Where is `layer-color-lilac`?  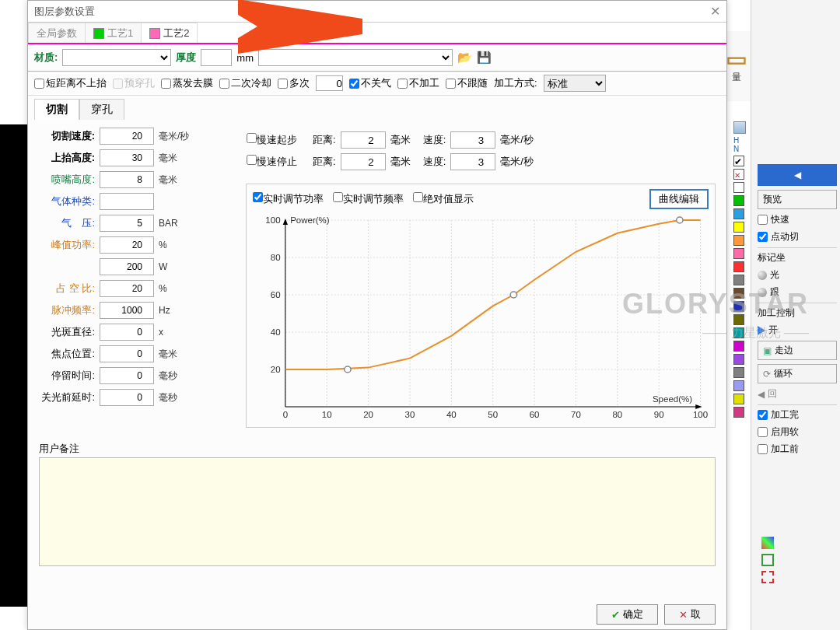
layer-color-lilac is located at coordinates (739, 386).